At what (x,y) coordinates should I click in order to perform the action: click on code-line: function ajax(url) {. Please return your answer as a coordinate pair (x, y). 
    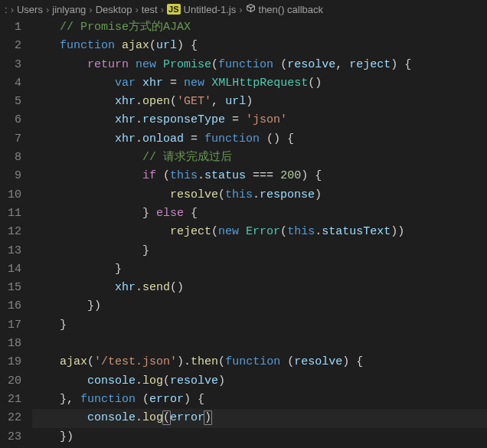
    Looking at the image, I should click on (260, 46).